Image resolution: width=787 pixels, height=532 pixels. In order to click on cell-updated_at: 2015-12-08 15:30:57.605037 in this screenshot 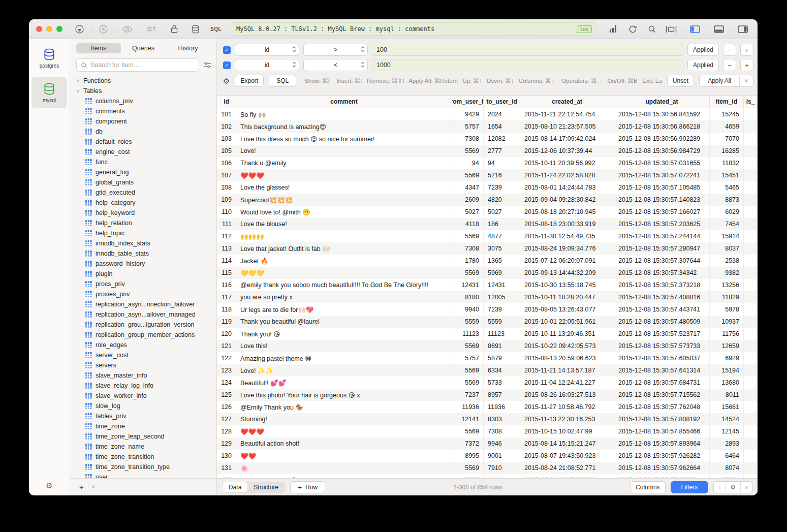, I will do `click(662, 358)`.